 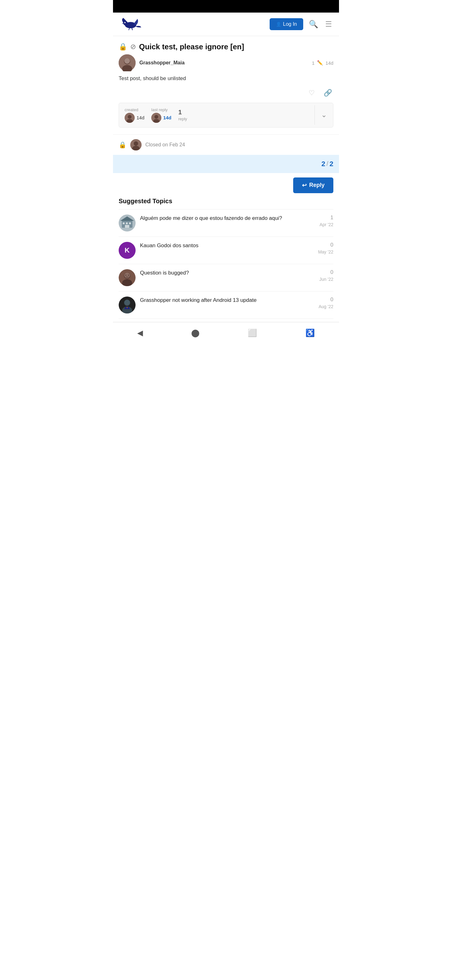 I want to click on topic-title-1: Alguém pode me dizer o que estou fazendo…, so click(x=225, y=218).